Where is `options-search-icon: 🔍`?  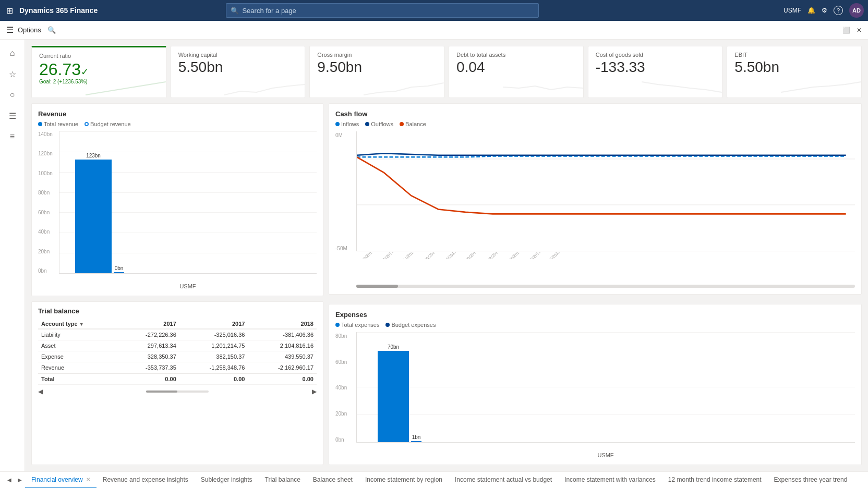 options-search-icon: 🔍 is located at coordinates (52, 30).